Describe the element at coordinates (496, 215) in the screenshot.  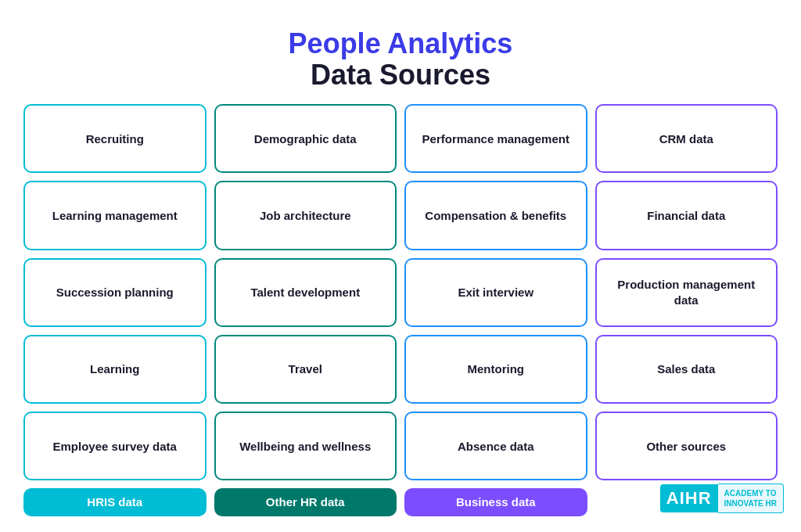
I see `cell-compensation-benefits: Compensation & benefits` at that location.